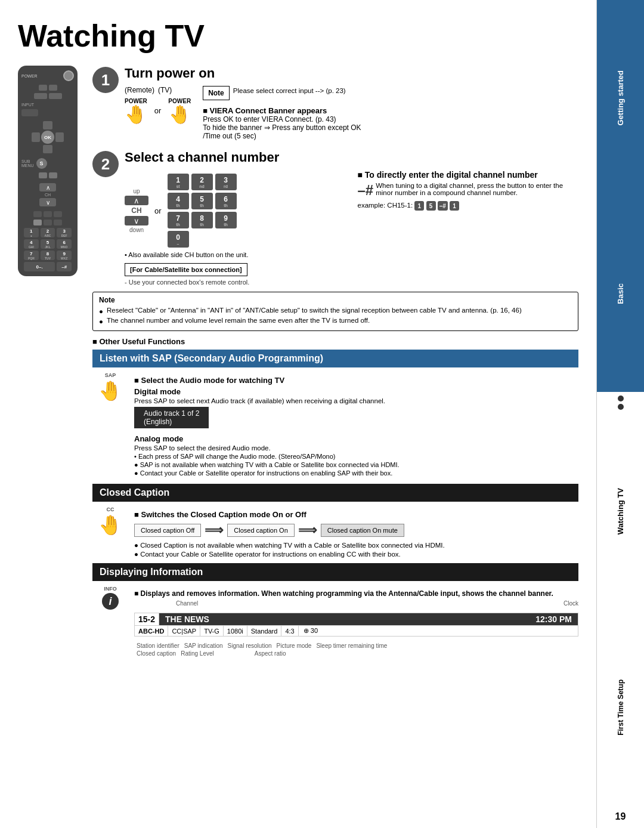 The image size is (644, 828). Describe the element at coordinates (48, 125) in the screenshot. I see `dpad-up` at that location.